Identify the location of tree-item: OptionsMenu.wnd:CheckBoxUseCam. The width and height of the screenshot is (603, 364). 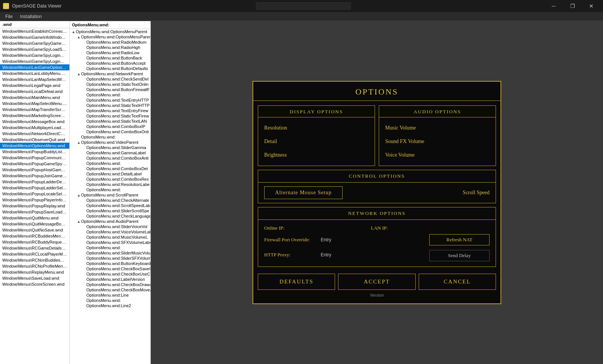
(110, 274).